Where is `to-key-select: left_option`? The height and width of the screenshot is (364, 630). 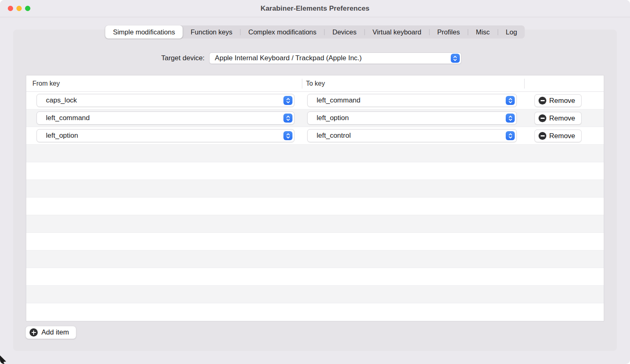 to-key-select: left_option is located at coordinates (412, 118).